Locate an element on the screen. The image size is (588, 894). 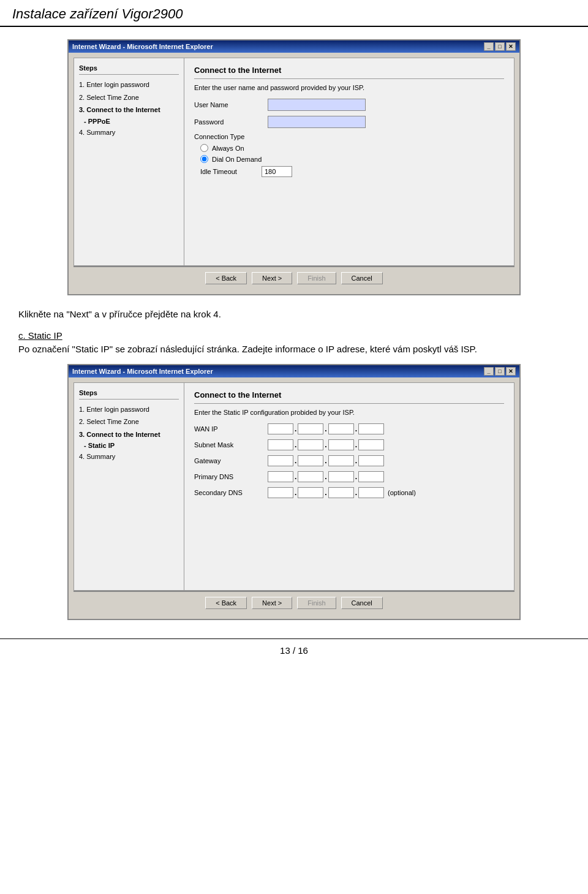
primary-dns-dot2: . is located at coordinates (326, 477).